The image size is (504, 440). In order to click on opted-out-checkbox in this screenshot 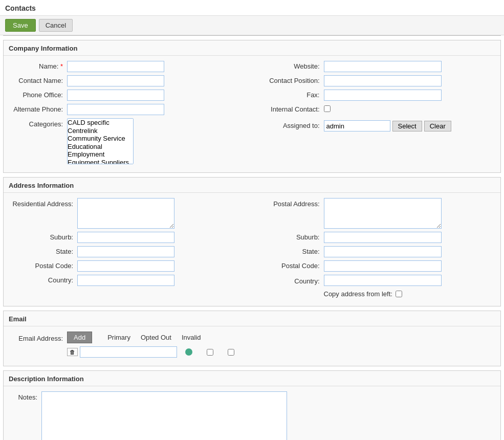, I will do `click(210, 352)`.